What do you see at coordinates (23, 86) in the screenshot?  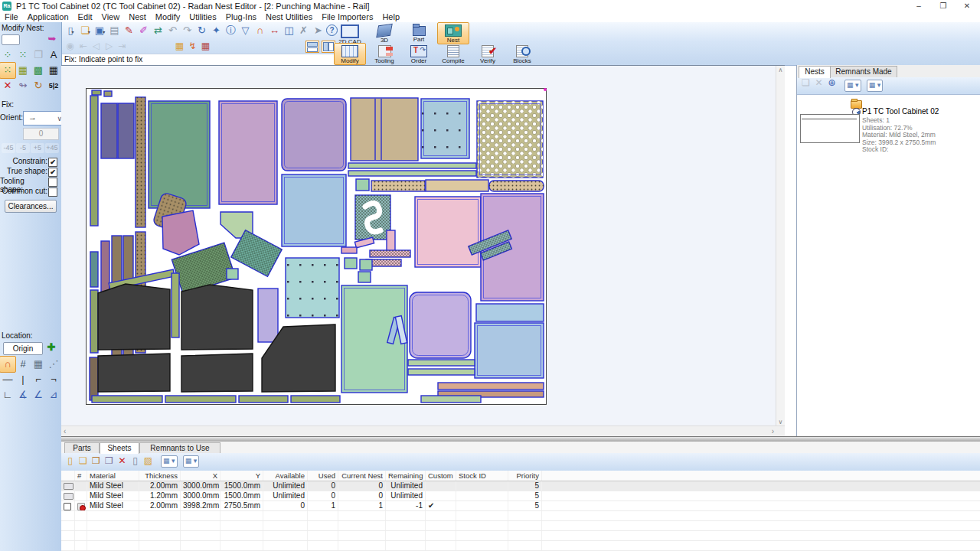 I see `swap-sequence-icon: ↬` at bounding box center [23, 86].